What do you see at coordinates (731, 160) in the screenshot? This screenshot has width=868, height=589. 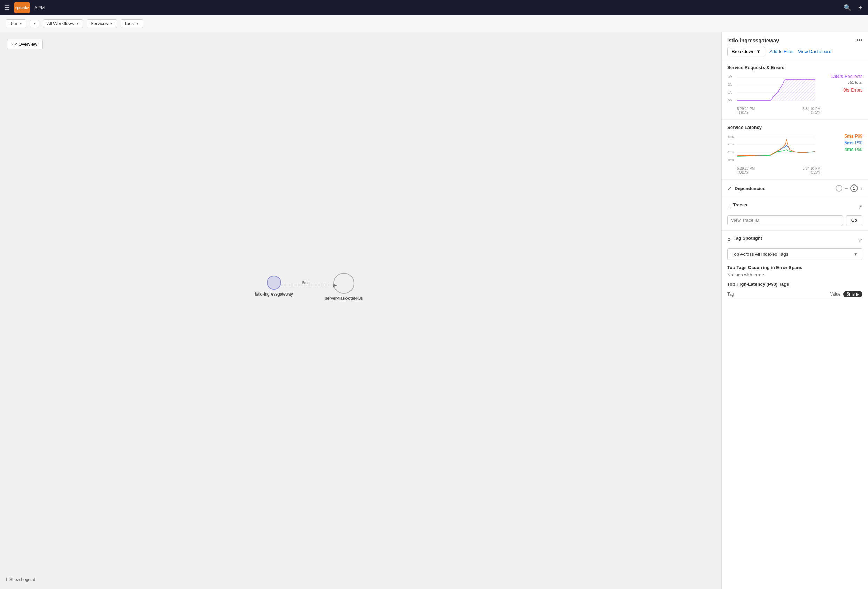 I see `svg-text: 0ms` at bounding box center [731, 160].